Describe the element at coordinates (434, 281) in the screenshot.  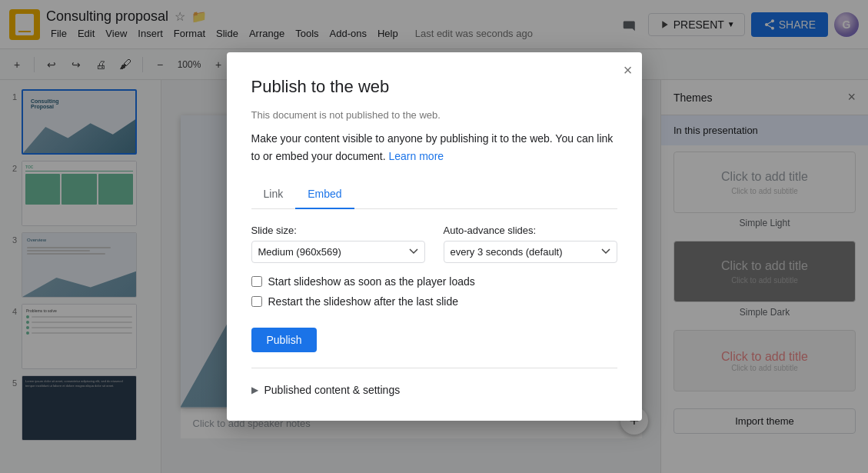
I see `checkbox-slideshow-row: Start slideshow as soon as the player lo…` at that location.